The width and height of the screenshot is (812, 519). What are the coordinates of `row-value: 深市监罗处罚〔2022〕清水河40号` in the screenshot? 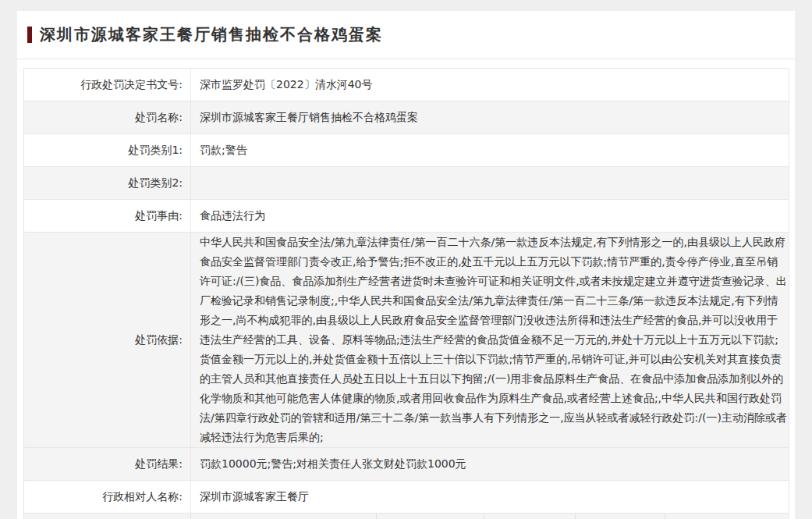 It's located at (490, 84).